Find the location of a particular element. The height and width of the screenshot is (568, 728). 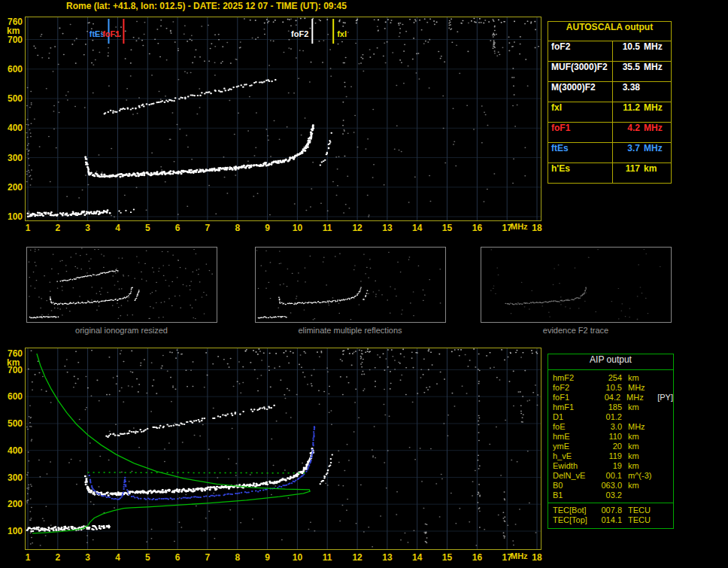

param-name: hmF2 is located at coordinates (574, 378).